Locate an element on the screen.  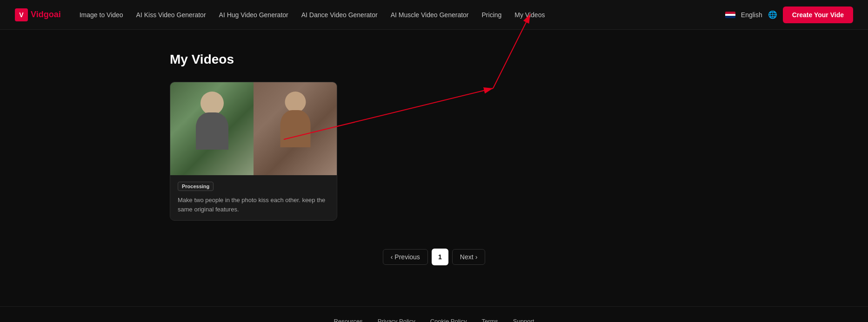
previous-button: ‹ Previous is located at coordinates (406, 257).